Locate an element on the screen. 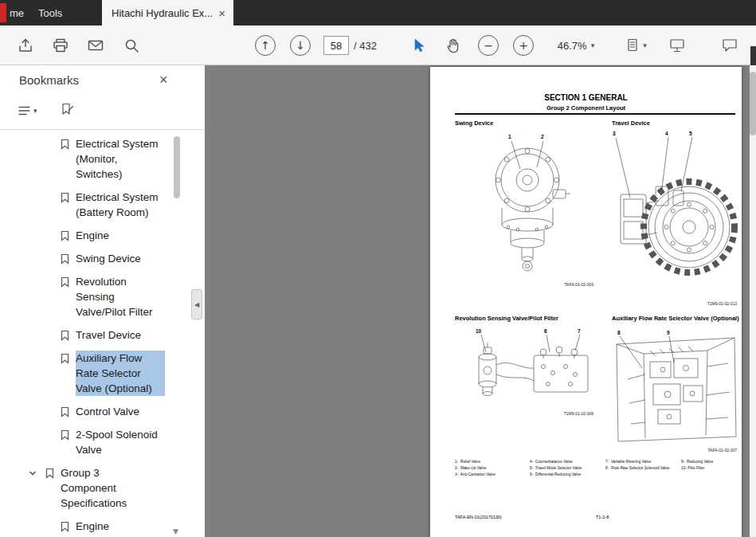  heading-rule is located at coordinates (595, 114).